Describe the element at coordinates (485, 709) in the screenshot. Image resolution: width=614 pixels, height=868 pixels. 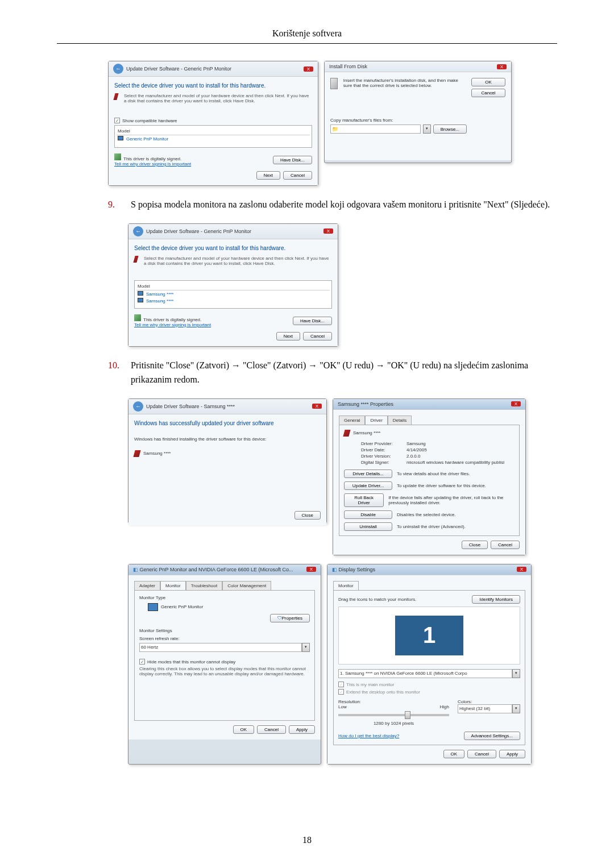
I see `colors-select: Highest (32 bit)` at that location.